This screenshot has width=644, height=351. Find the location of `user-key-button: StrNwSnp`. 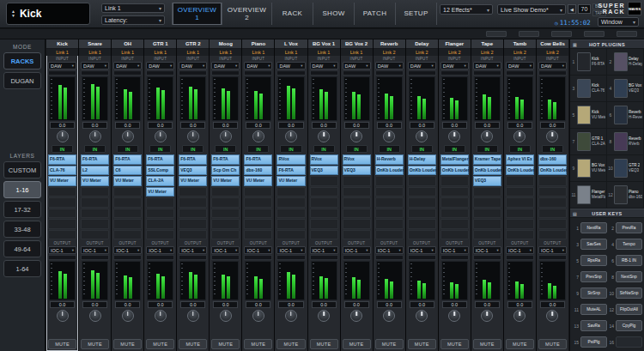

user-key-button: StrNwSnp is located at coordinates (629, 294).